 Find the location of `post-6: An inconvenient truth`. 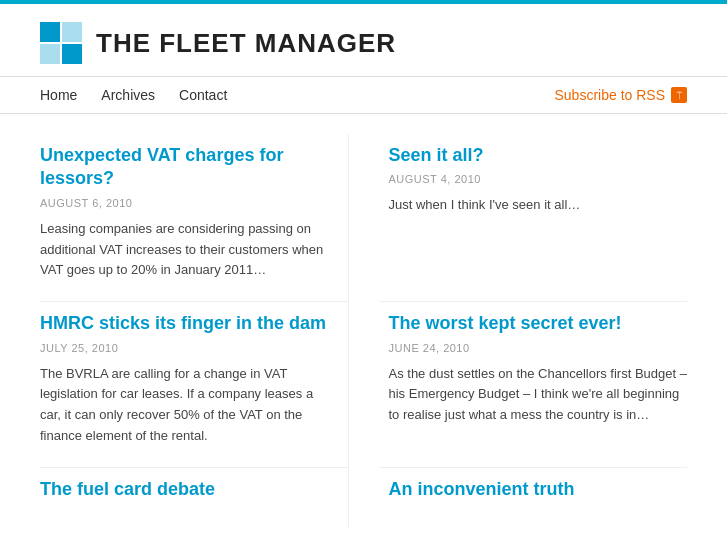

post-6: An inconvenient truth is located at coordinates (534, 498).